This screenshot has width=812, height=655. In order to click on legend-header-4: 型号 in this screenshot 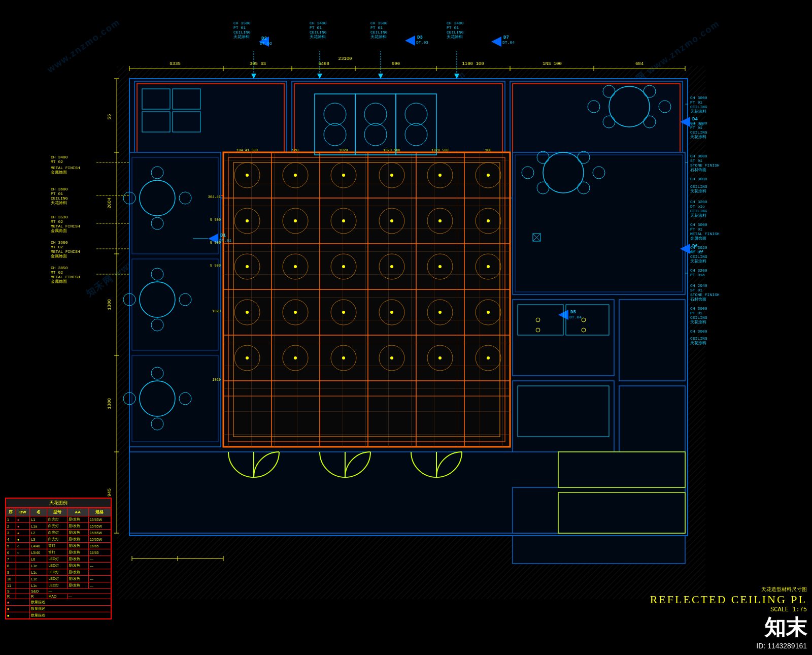, I will do `click(57, 512)`.